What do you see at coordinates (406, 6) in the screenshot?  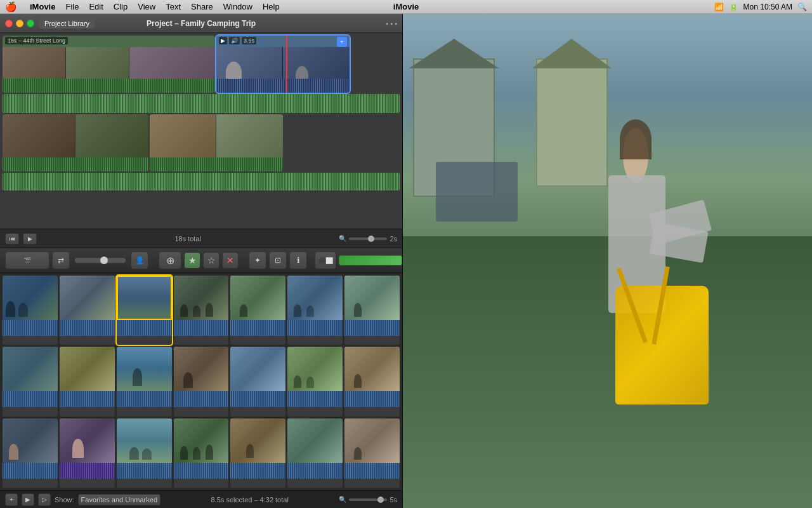 I see `app-title: iMovie` at bounding box center [406, 6].